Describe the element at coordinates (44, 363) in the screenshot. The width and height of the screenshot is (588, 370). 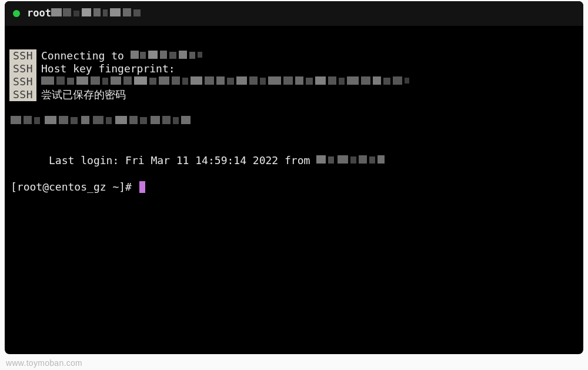
I see `watermark-domain: www.toymoban.com` at that location.